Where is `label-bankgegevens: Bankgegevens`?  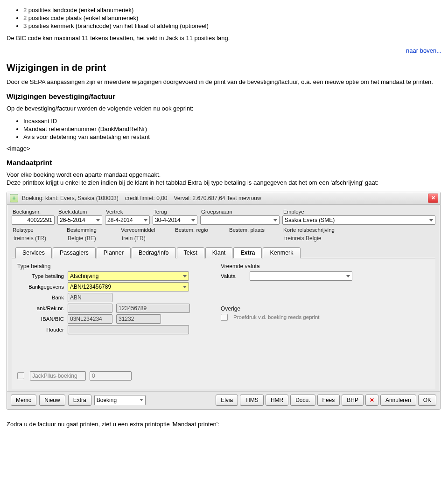 label-bankgegevens: Bankgegevens is located at coordinates (41, 287).